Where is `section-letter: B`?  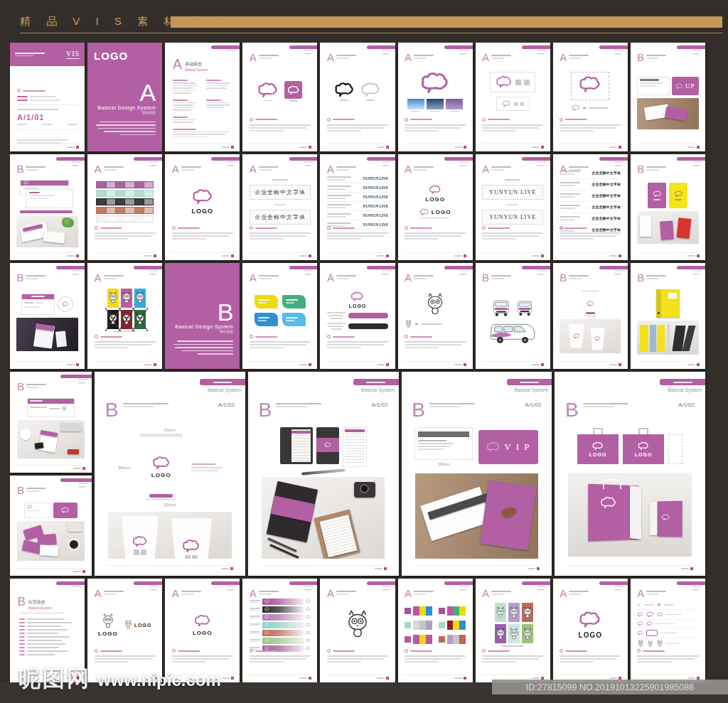 section-letter: B is located at coordinates (20, 169).